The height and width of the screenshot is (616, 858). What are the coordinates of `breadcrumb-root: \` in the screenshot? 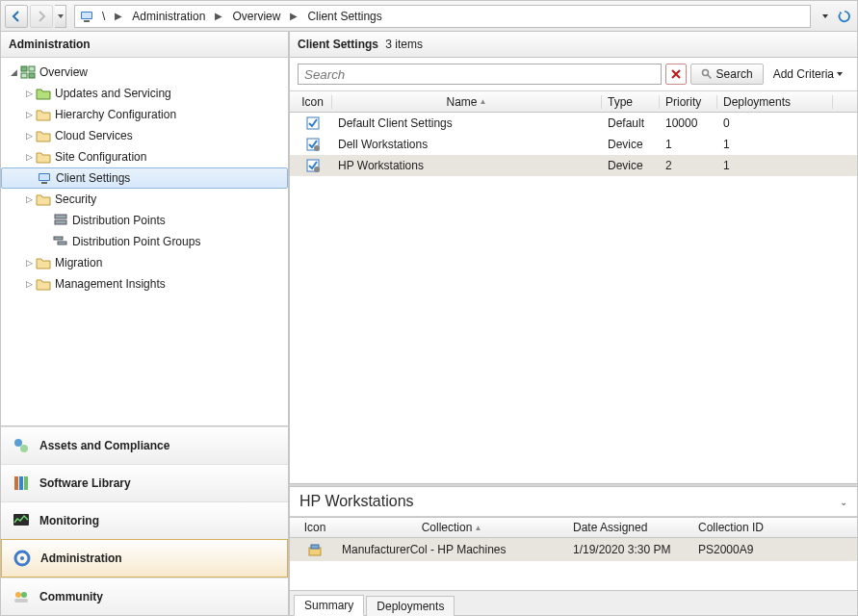 It's located at (104, 16).